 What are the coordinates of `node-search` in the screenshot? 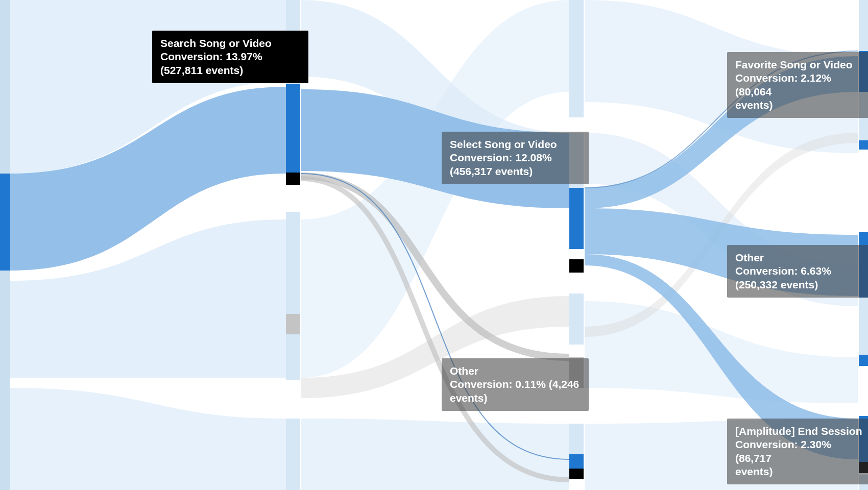 It's located at (293, 129).